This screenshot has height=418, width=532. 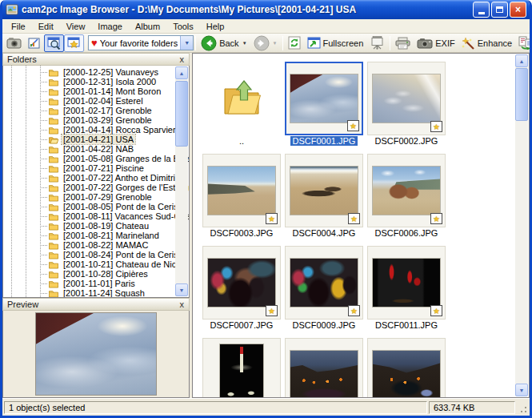 I want to click on resize-grip, so click(x=522, y=408).